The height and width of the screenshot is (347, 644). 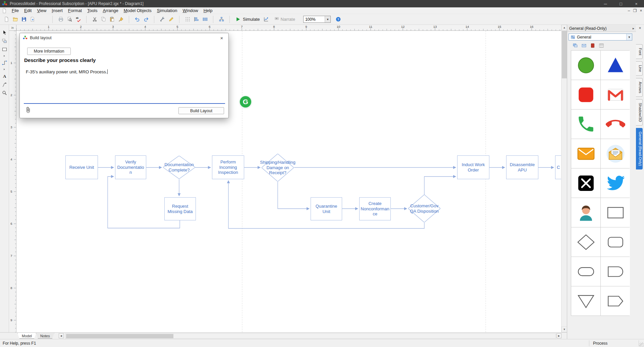 I want to click on flow-node-verify-documentation: Verify Documentation, so click(x=131, y=167).